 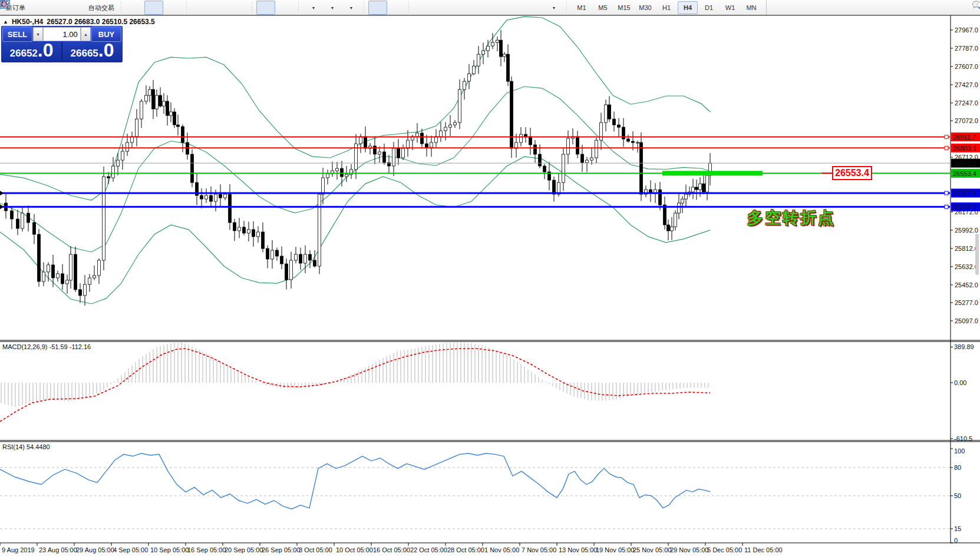 What do you see at coordinates (964, 347) in the screenshot?
I see `macd-tick: 389.89` at bounding box center [964, 347].